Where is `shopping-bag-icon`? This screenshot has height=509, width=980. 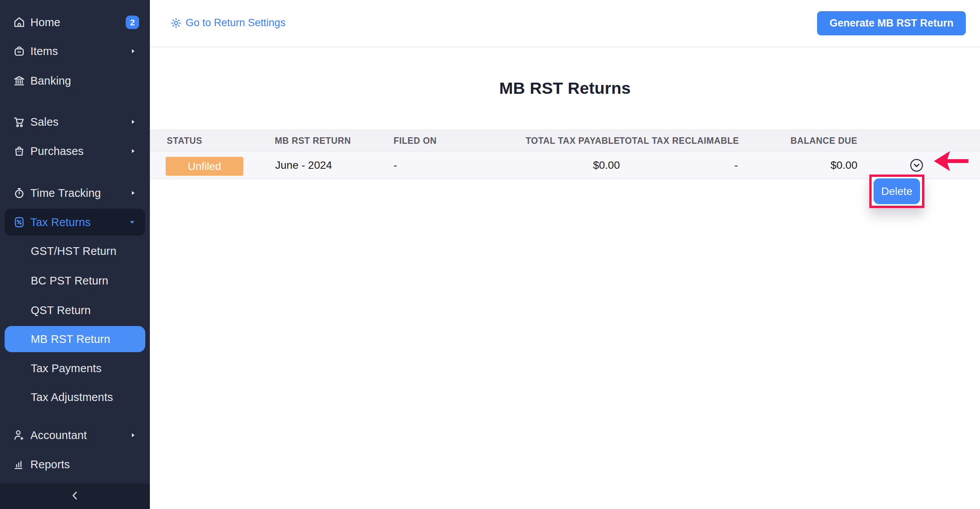 shopping-bag-icon is located at coordinates (19, 151).